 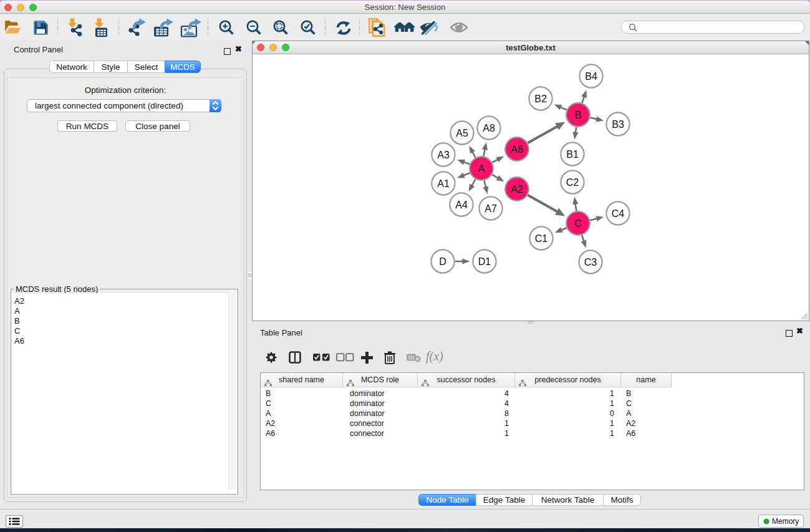 What do you see at coordinates (443, 183) in the screenshot?
I see `svg-text: A1` at bounding box center [443, 183].